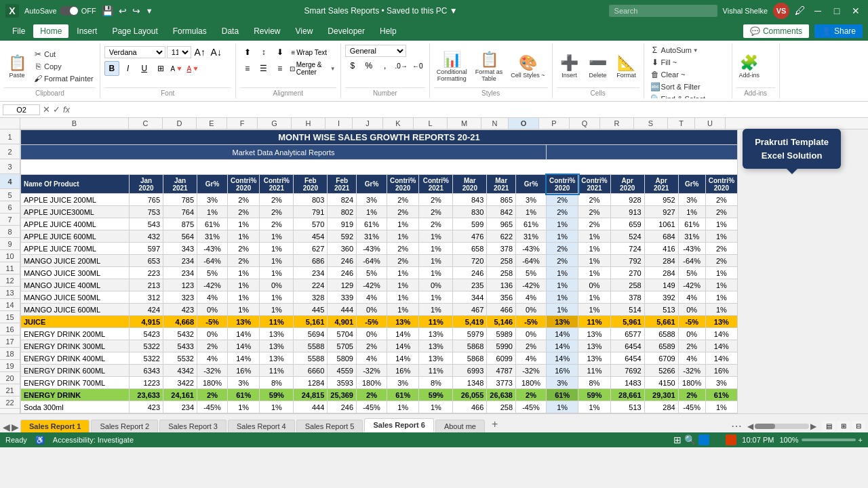 Image resolution: width=868 pixels, height=488 pixels. I want to click on delete-button: ➖ Delete, so click(598, 66).